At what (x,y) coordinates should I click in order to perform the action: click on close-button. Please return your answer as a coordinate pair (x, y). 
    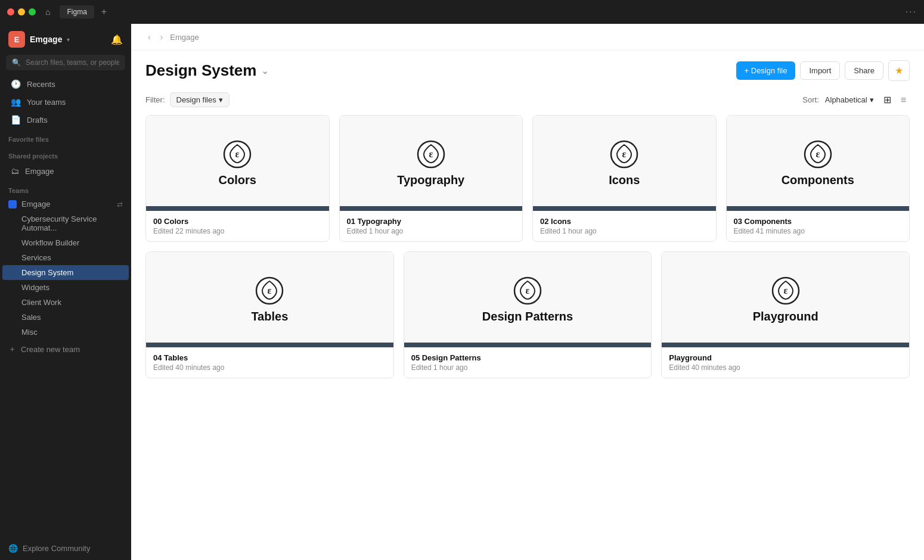
    Looking at the image, I should click on (11, 12).